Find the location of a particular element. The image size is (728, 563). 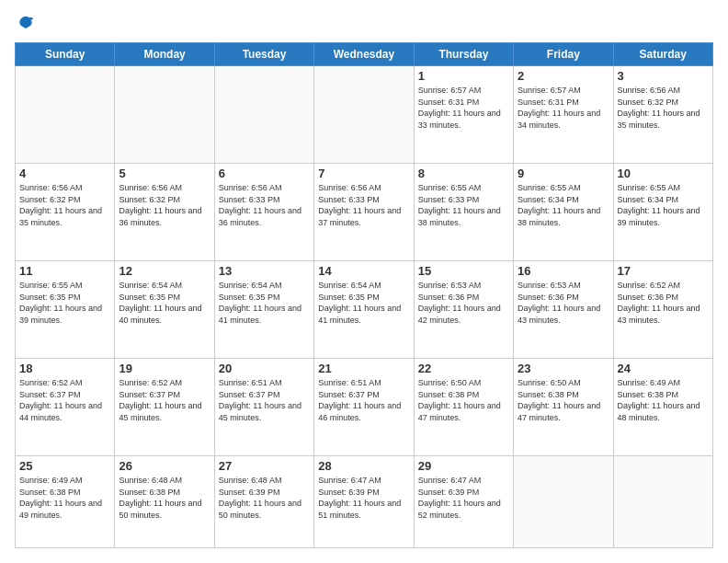

day-number: 29 is located at coordinates (463, 465).